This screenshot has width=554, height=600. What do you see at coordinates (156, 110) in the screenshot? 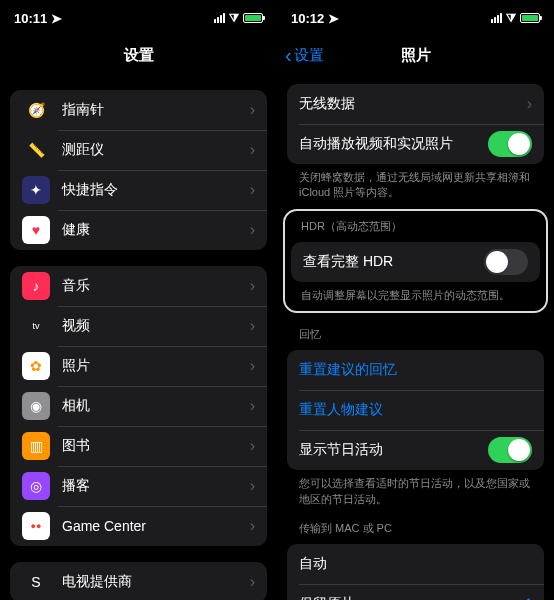
I see `row-label: 指南针` at bounding box center [156, 110].